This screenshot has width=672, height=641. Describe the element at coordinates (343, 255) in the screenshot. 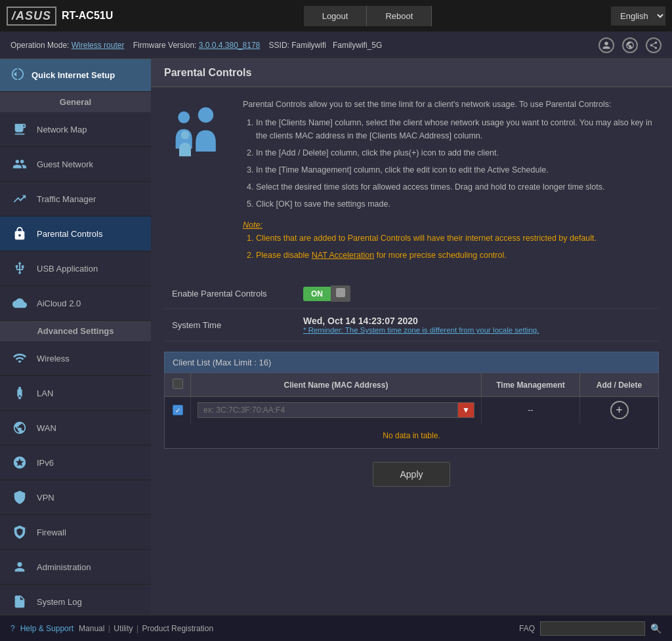

I see `nat-acceleration-link: NAT Acceleration` at that location.